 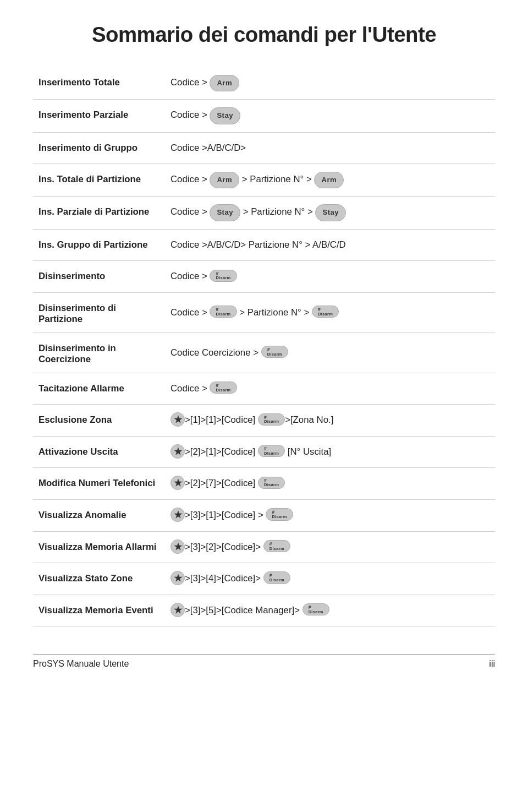 I want to click on table-row: Inserimento di Gruppo Codice >A/B/C/D>, so click(x=264, y=148).